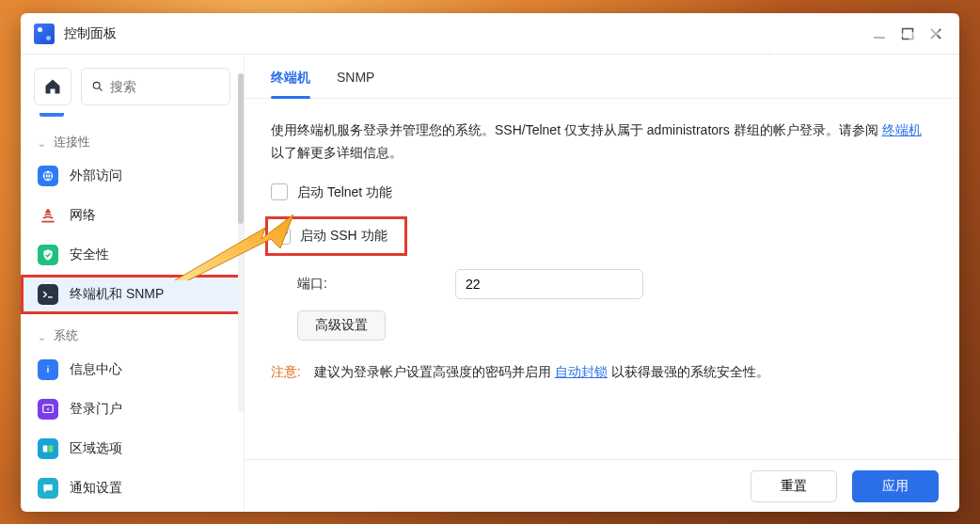 This screenshot has height=524, width=980. What do you see at coordinates (132, 255) in the screenshot?
I see `sidebar-item-security: 安全性` at bounding box center [132, 255].